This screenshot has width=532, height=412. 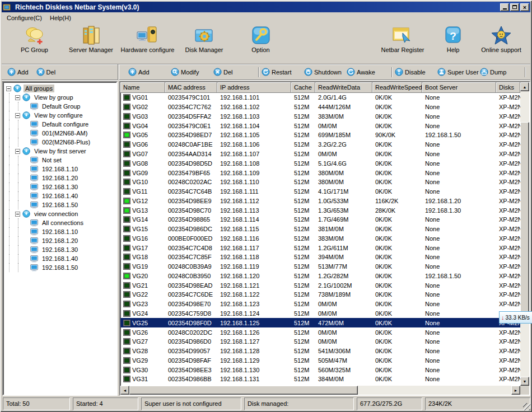 What do you see at coordinates (320, 369) in the screenshot?
I see `table-row: VG30002354D98EE3192.168.1.130512M560M/32…` at bounding box center [320, 369].